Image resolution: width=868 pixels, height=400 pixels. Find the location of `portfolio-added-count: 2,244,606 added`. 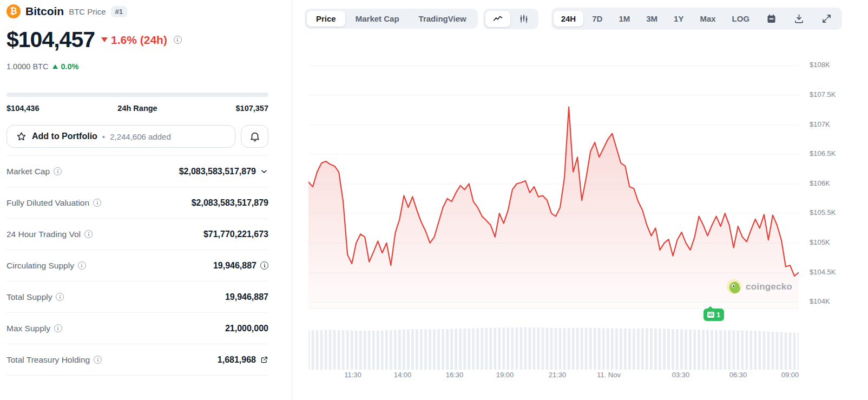

portfolio-added-count: 2,244,606 added is located at coordinates (141, 136).